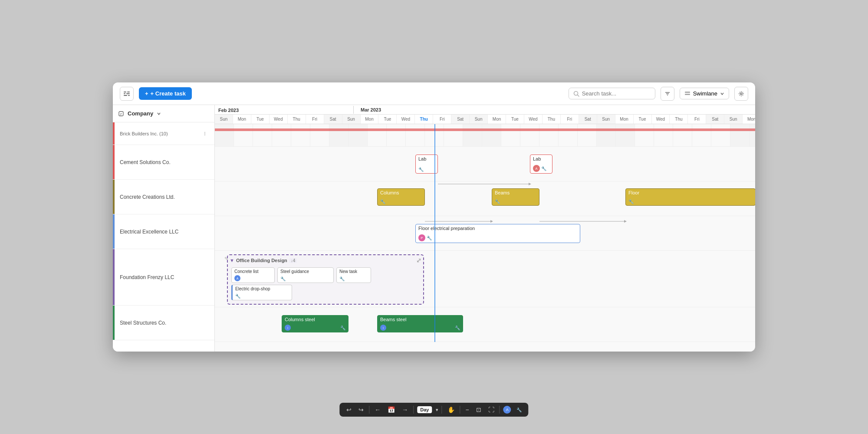  I want to click on task-floor-prep-label: Floor electrical preparation, so click(447, 228).